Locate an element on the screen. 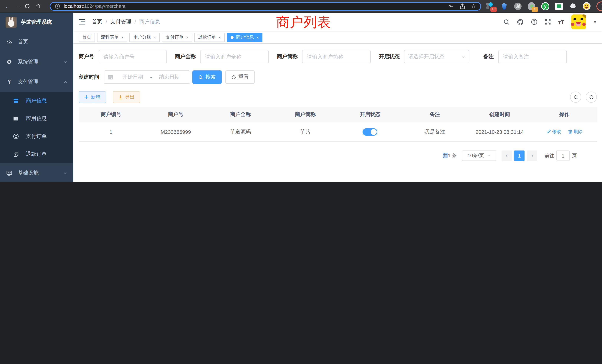 Image resolution: width=602 pixels, height=364 pixels. help-icon is located at coordinates (534, 22).